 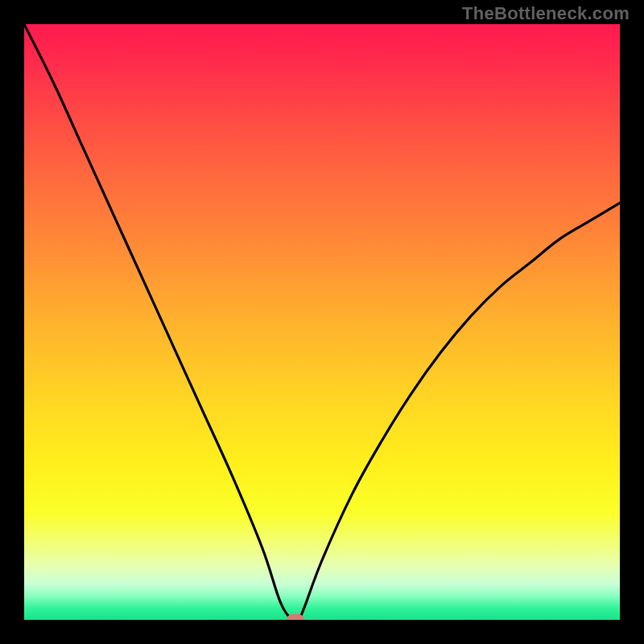 What do you see at coordinates (546, 14) in the screenshot?
I see `watermark-text: TheBottleneck.com` at bounding box center [546, 14].